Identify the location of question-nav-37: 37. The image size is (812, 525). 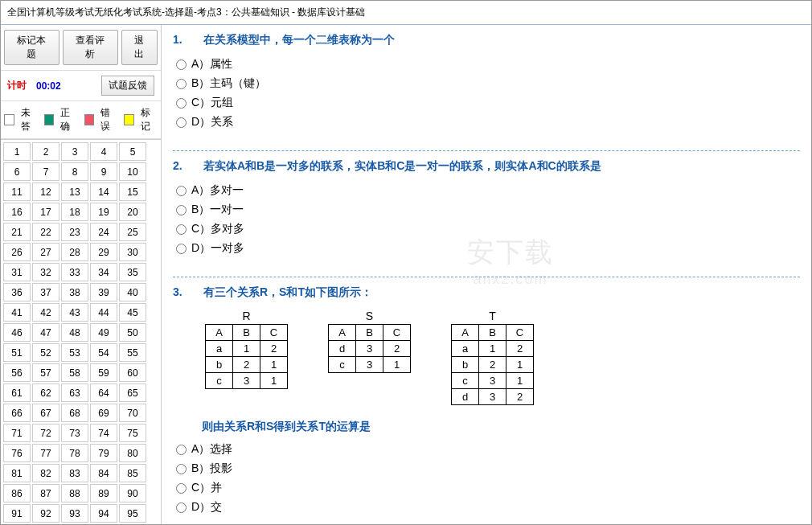
(46, 293).